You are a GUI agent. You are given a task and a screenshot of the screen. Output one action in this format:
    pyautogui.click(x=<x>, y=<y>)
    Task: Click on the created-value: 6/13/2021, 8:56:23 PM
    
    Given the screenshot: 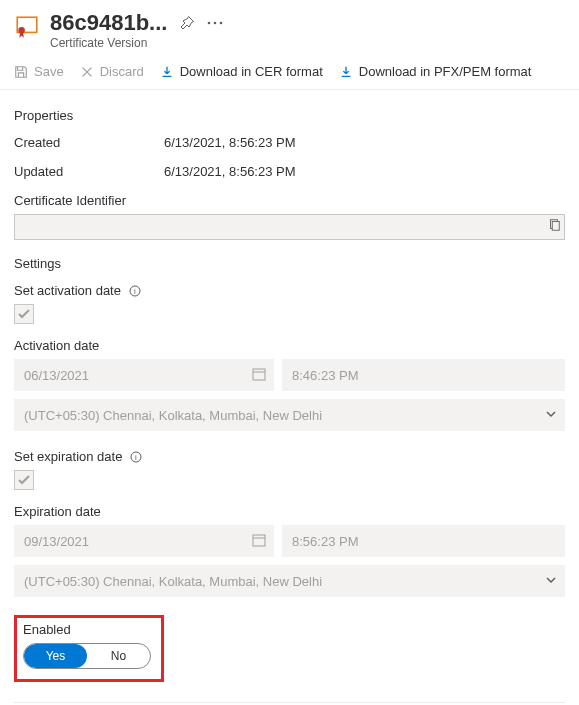 What is the action you would take?
    pyautogui.click(x=230, y=142)
    